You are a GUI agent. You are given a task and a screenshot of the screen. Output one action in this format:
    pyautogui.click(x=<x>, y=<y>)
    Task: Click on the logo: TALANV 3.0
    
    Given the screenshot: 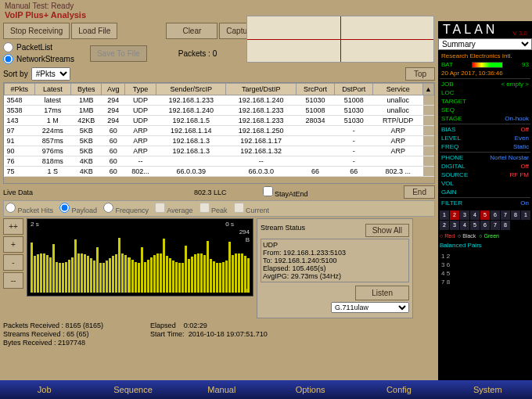 What is the action you would take?
    pyautogui.click(x=485, y=30)
    